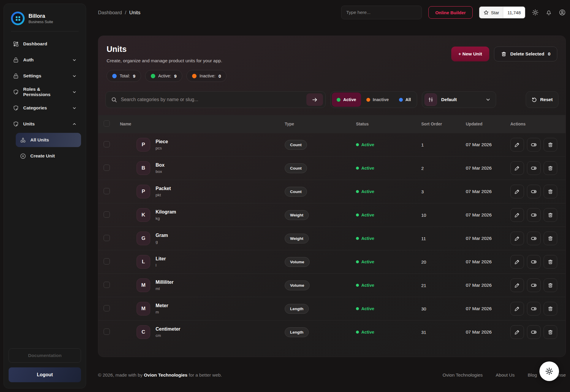 The width and height of the screenshot is (570, 392). Describe the element at coordinates (212, 100) in the screenshot. I see `units-search-input` at that location.